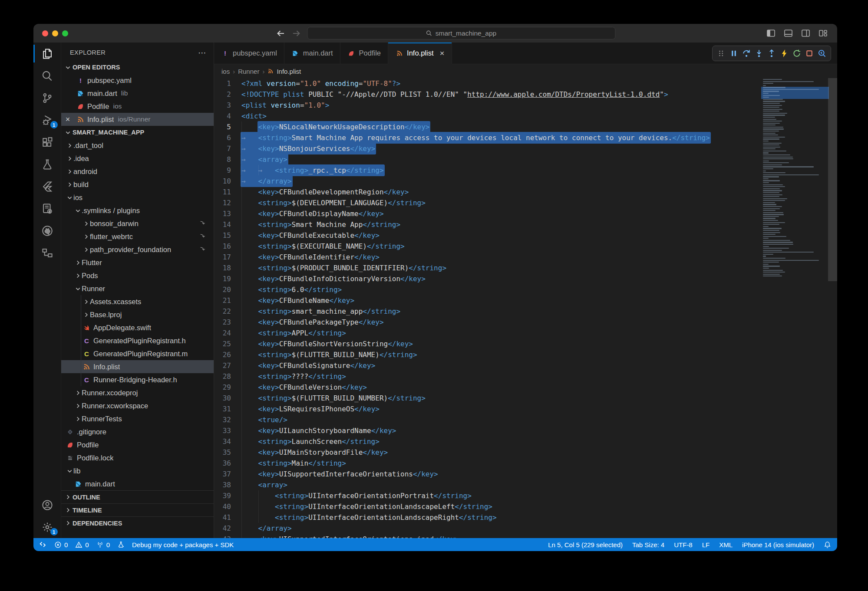  I want to click on tree-item-assets-xcassets: Assets.xcassets, so click(137, 302).